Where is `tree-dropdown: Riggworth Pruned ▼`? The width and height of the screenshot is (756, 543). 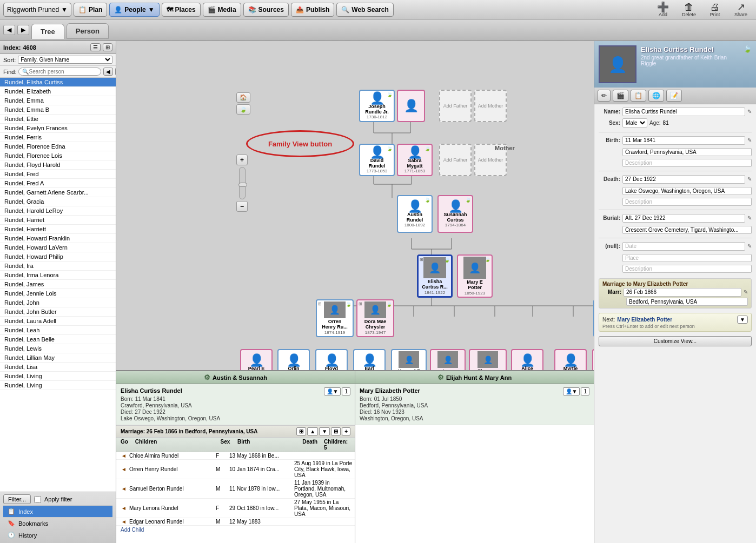
tree-dropdown: Riggworth Pruned ▼ is located at coordinates (37, 10).